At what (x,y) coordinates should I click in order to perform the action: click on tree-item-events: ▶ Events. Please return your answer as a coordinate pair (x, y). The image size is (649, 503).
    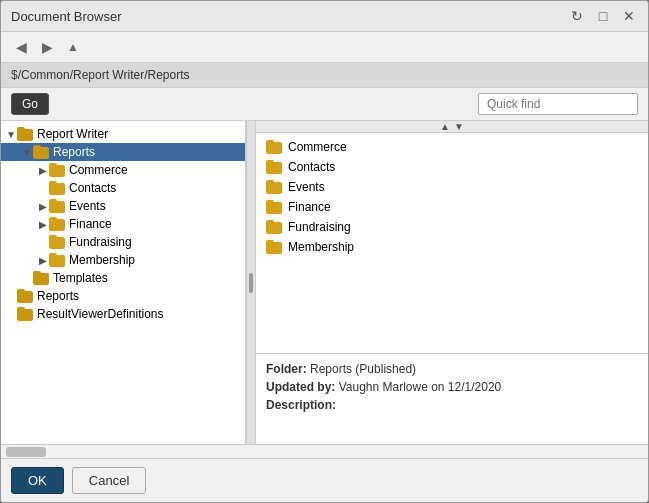
    Looking at the image, I should click on (123, 206).